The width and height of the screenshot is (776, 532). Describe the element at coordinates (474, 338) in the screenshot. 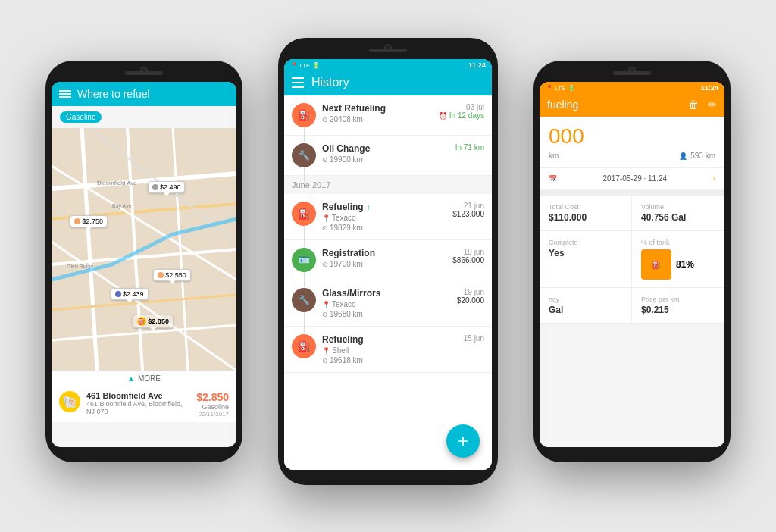

I see `refueling-2-right: 15 jun` at that location.